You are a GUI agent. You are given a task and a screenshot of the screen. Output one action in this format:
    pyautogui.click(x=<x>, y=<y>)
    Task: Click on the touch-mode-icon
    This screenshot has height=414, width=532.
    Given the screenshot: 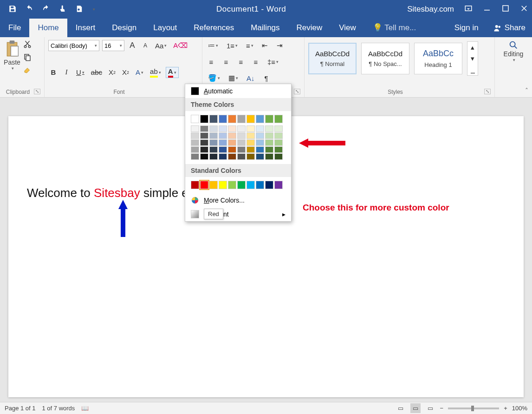 What is the action you would take?
    pyautogui.click(x=63, y=9)
    